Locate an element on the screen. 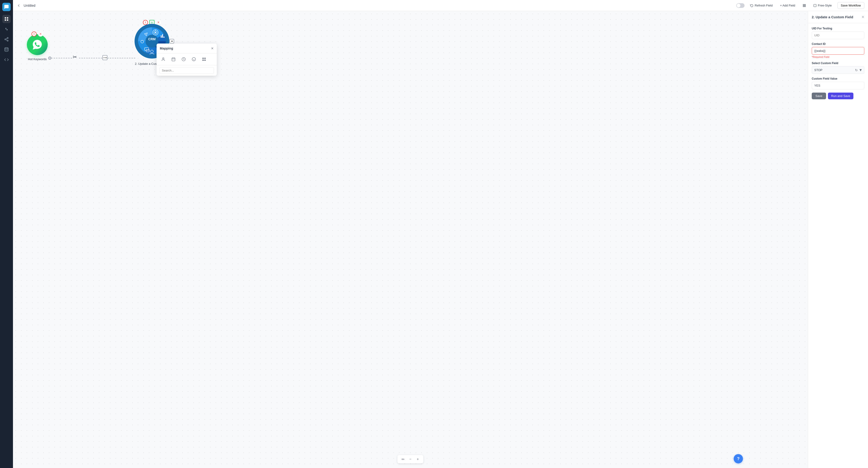  sidebar-item-database is located at coordinates (7, 49).